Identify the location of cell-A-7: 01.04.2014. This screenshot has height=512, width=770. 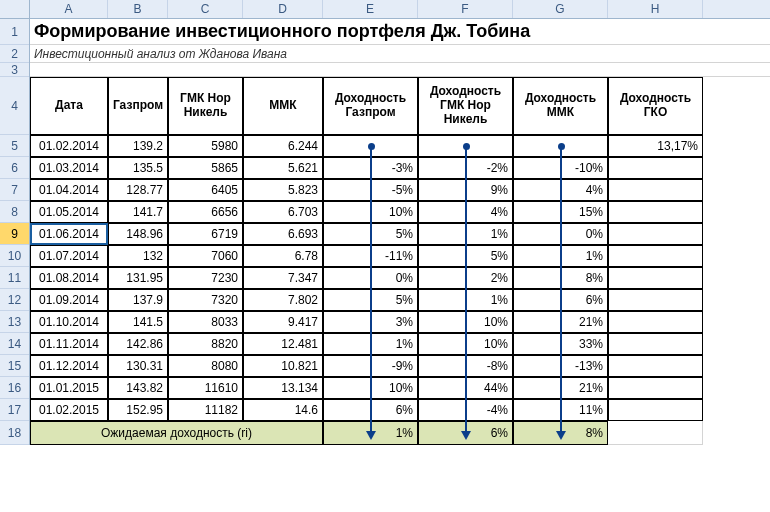
(69, 190).